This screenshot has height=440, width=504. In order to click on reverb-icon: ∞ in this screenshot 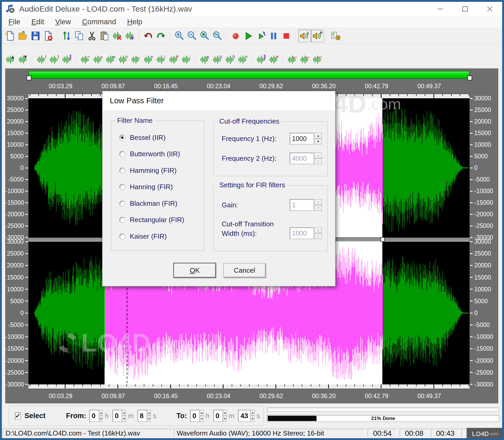, I will do `click(110, 60)`.